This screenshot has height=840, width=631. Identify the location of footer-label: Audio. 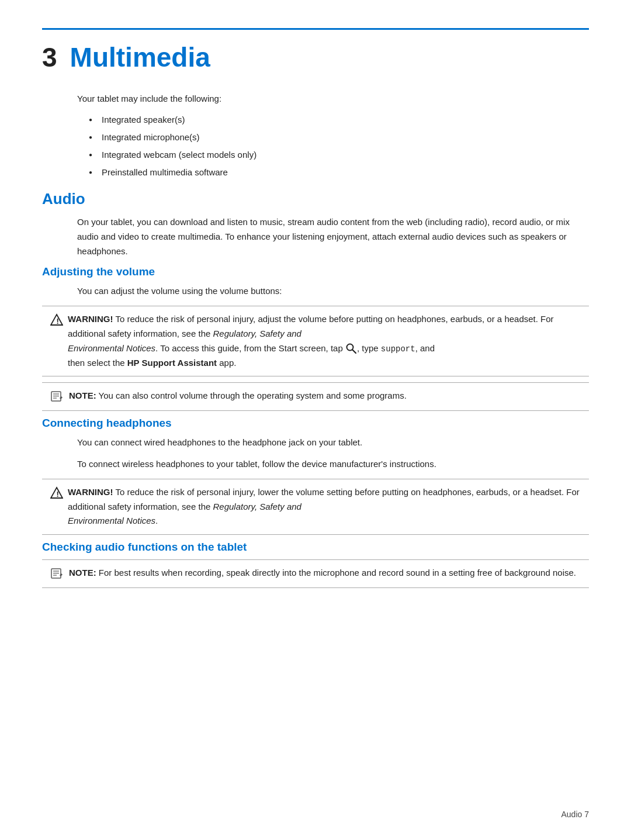
(572, 814).